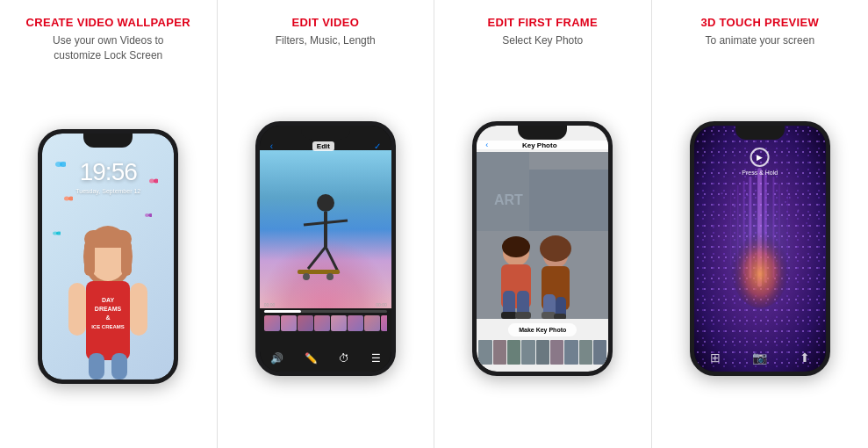 The height and width of the screenshot is (448, 868). Describe the element at coordinates (326, 323) in the screenshot. I see `thumbnail-strip` at that location.